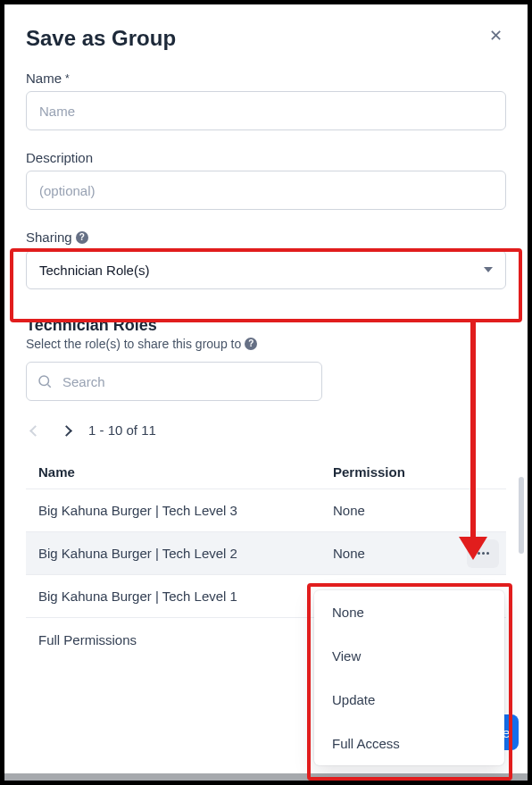  Describe the element at coordinates (266, 100) in the screenshot. I see `name-field-group: Name *` at that location.